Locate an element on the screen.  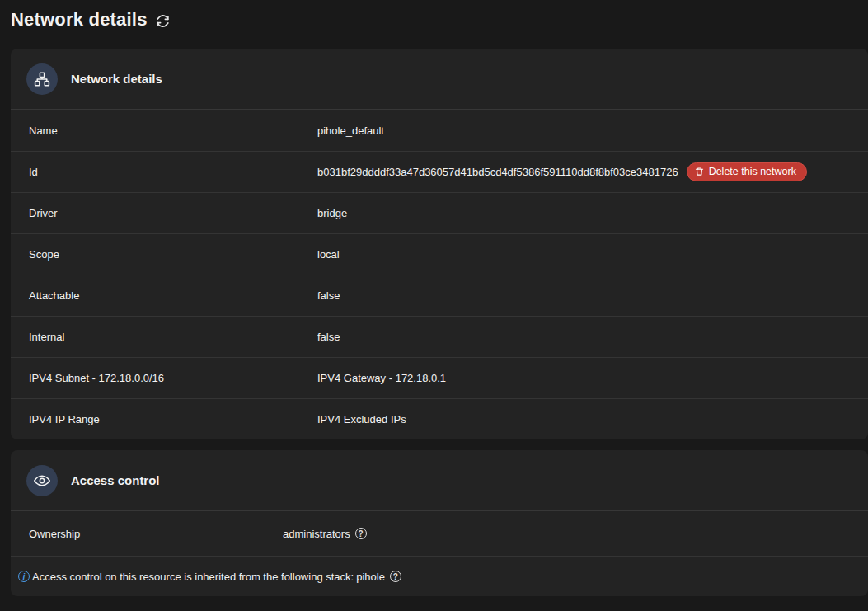
row-value: bridge is located at coordinates (593, 213).